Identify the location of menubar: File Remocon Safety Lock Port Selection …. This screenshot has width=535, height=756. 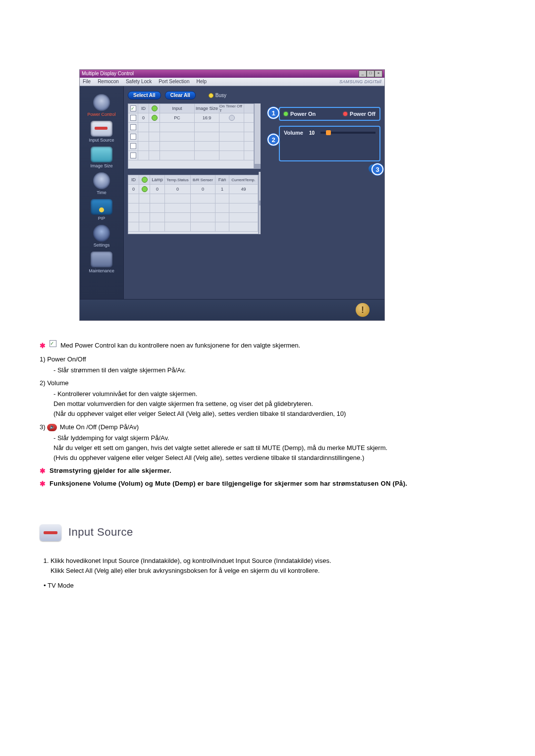
(232, 82).